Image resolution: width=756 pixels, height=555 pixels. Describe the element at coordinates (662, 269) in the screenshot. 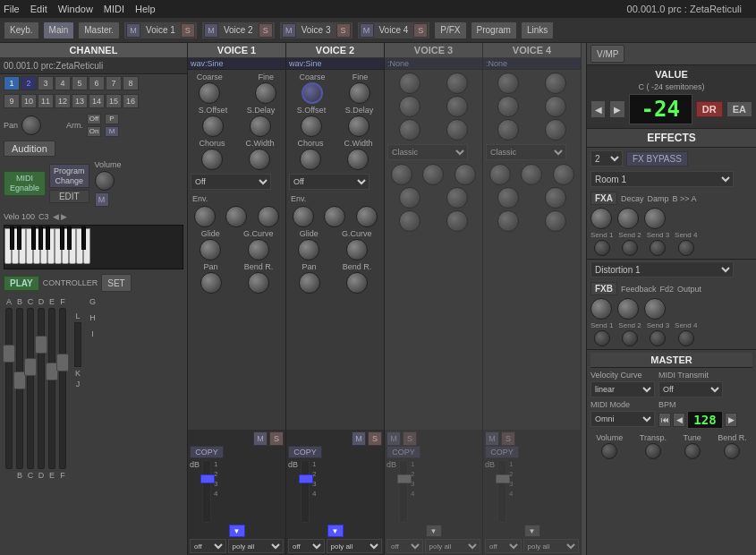

I see `fx-dropdown2: Distortion 1` at that location.